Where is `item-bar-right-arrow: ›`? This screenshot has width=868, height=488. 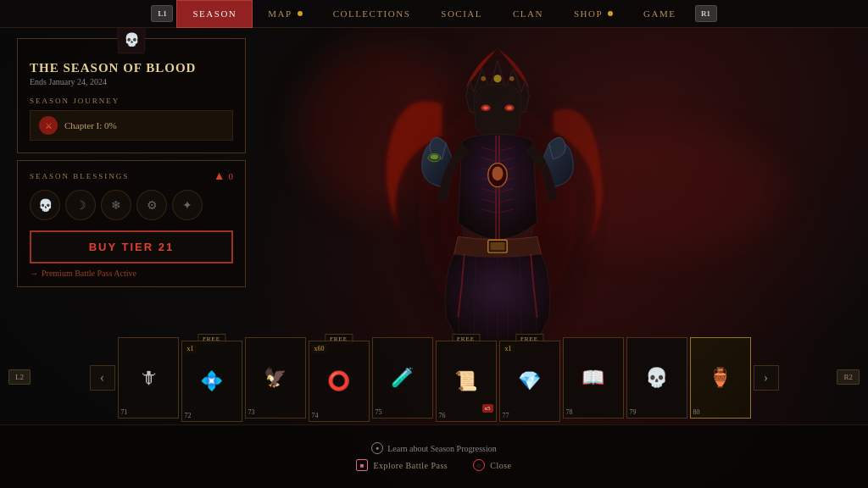 item-bar-right-arrow: › is located at coordinates (766, 378).